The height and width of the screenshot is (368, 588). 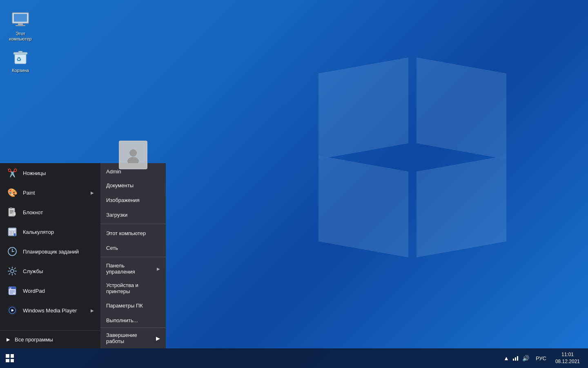 What do you see at coordinates (12, 173) in the screenshot?
I see `scissors-icon: ✂️` at bounding box center [12, 173].